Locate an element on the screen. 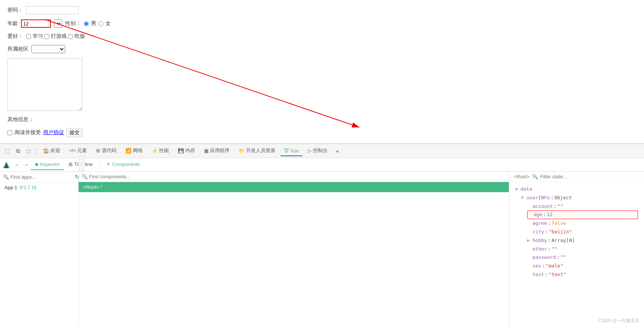 This screenshot has height=327, width=644. vue-tab-inspector: Inspector is located at coordinates (47, 165).